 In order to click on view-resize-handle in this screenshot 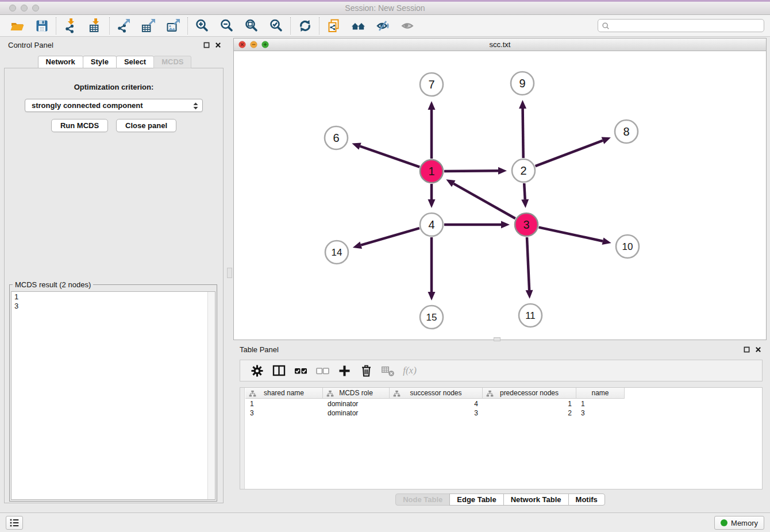, I will do `click(497, 339)`.